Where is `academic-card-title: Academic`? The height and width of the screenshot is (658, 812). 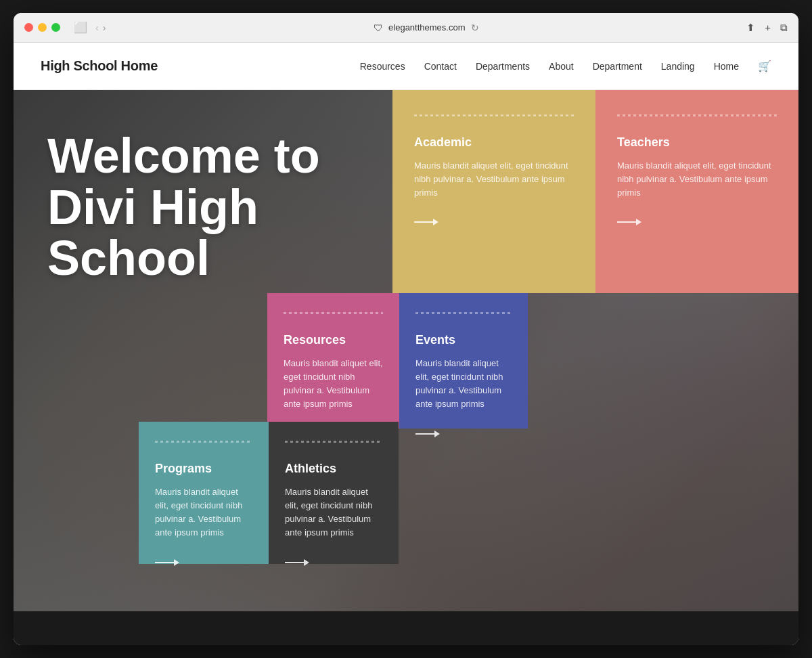
academic-card-title: Academic is located at coordinates (494, 142).